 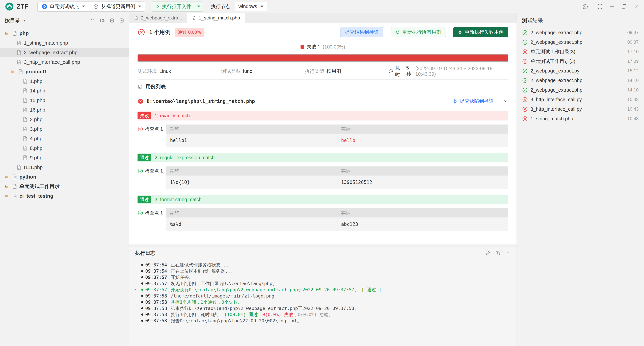 What do you see at coordinates (173, 7) in the screenshot?
I see `run-open-file-button: 执行打开文件` at bounding box center [173, 7].